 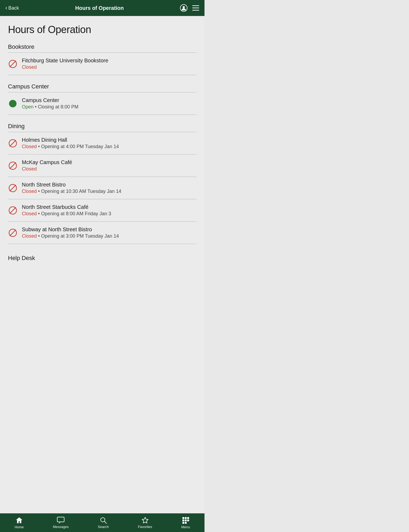 I want to click on bottom-nav-home-label: Home, so click(x=19, y=527).